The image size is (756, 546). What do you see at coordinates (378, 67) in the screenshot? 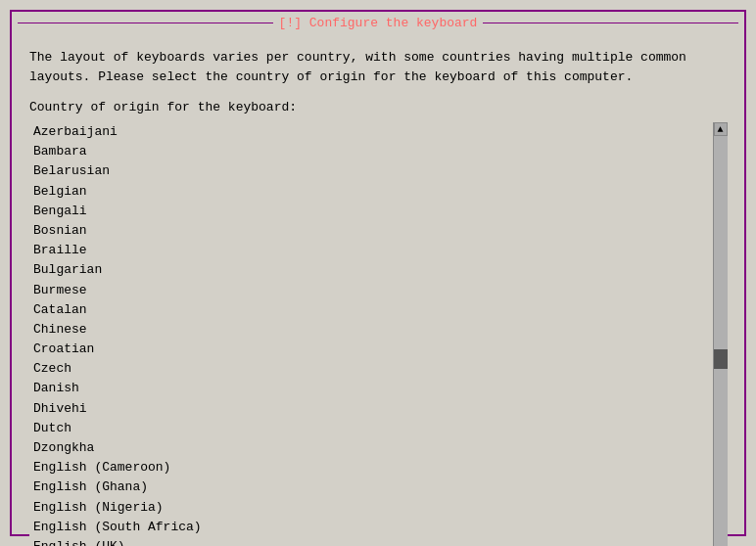
I see `description-text: The layout of keyboards varies per count…` at bounding box center [378, 67].